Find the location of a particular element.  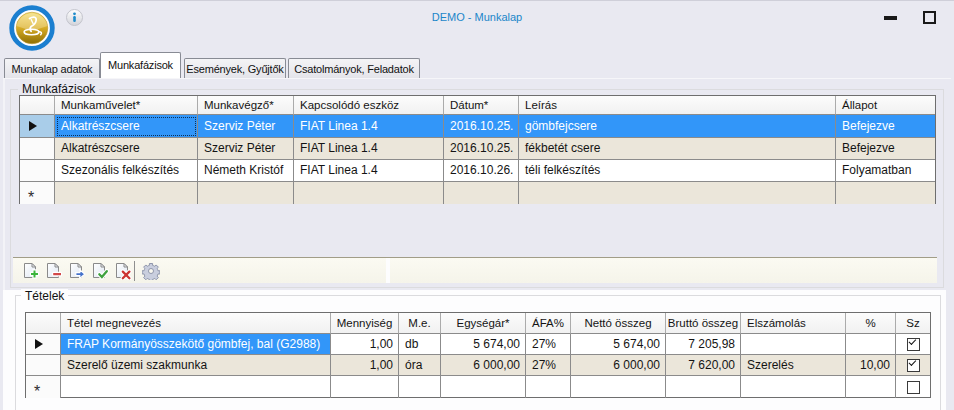

minimize-button is located at coordinates (890, 18).